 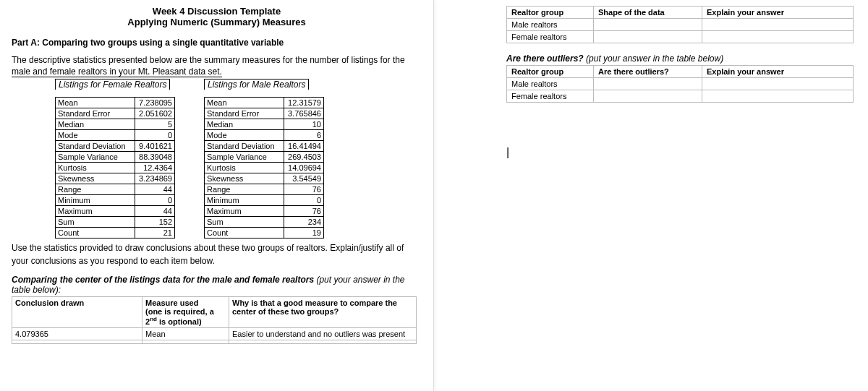 I want to click on outlier-h2: Are there outliers?, so click(x=648, y=72).